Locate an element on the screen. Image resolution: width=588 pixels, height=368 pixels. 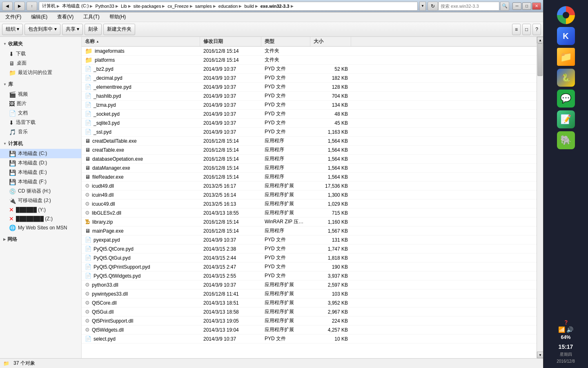
sidebar-item-drive-d: 💾 本地磁盘 (D:) is located at coordinates (41, 163).